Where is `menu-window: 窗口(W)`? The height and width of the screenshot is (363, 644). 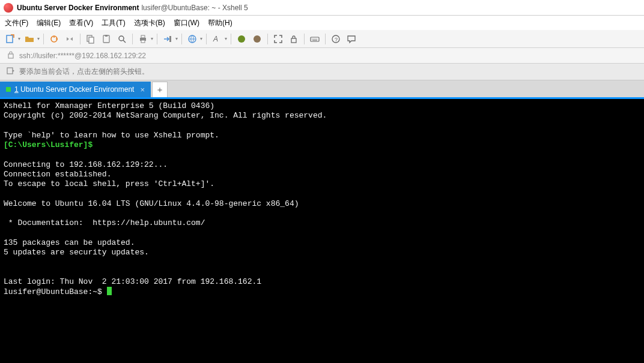
menu-window: 窗口(W) is located at coordinates (186, 23).